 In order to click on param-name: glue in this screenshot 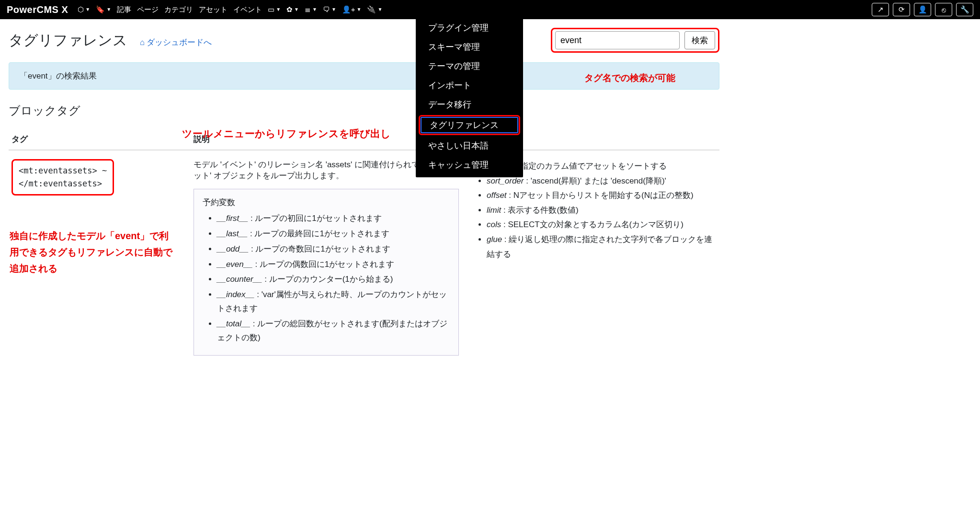, I will do `click(494, 240)`.